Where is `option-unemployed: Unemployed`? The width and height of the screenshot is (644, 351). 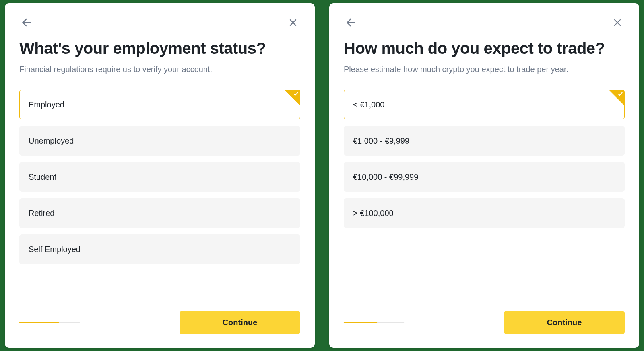 option-unemployed: Unemployed is located at coordinates (160, 141).